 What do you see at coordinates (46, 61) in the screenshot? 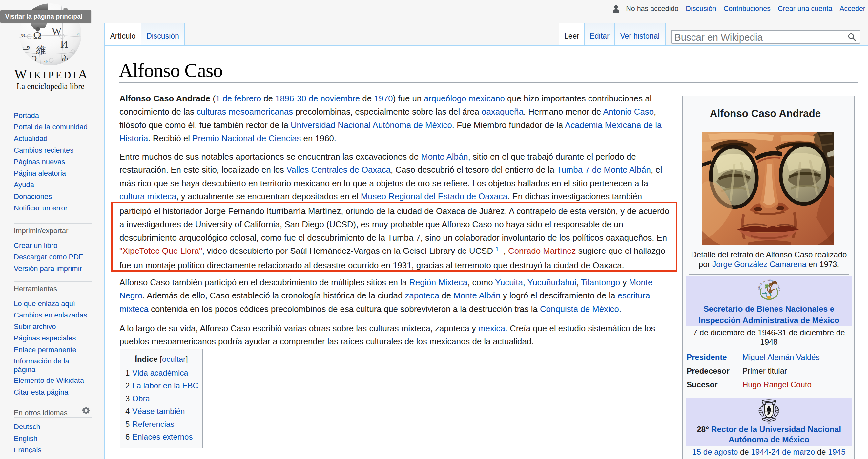
I see `svg-text: ক` at bounding box center [46, 61].